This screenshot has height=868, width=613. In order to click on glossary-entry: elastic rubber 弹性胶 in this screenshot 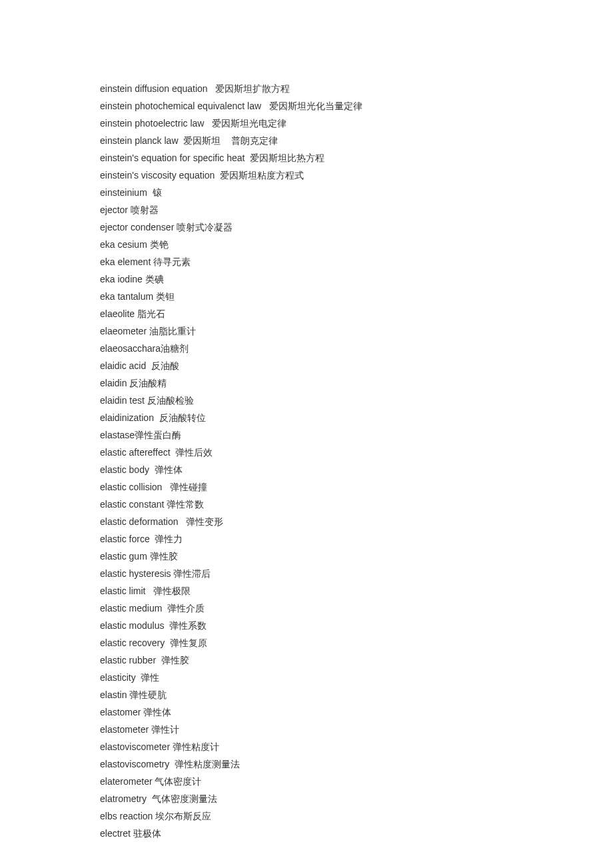, I will do `click(356, 660)`.